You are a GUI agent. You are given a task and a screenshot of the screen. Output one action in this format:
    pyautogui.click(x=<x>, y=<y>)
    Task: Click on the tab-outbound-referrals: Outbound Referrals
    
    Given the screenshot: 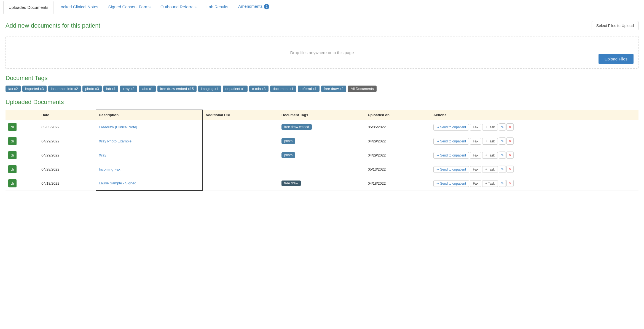 What is the action you would take?
    pyautogui.click(x=179, y=7)
    